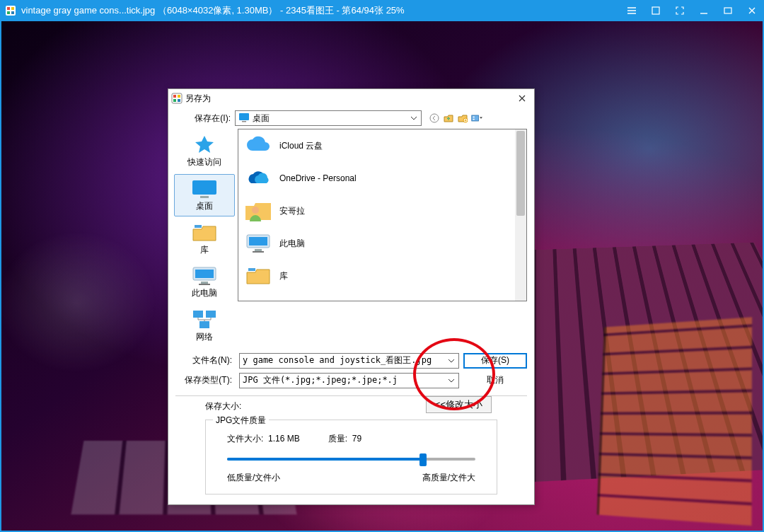  I want to click on list-item: 库, so click(376, 276).